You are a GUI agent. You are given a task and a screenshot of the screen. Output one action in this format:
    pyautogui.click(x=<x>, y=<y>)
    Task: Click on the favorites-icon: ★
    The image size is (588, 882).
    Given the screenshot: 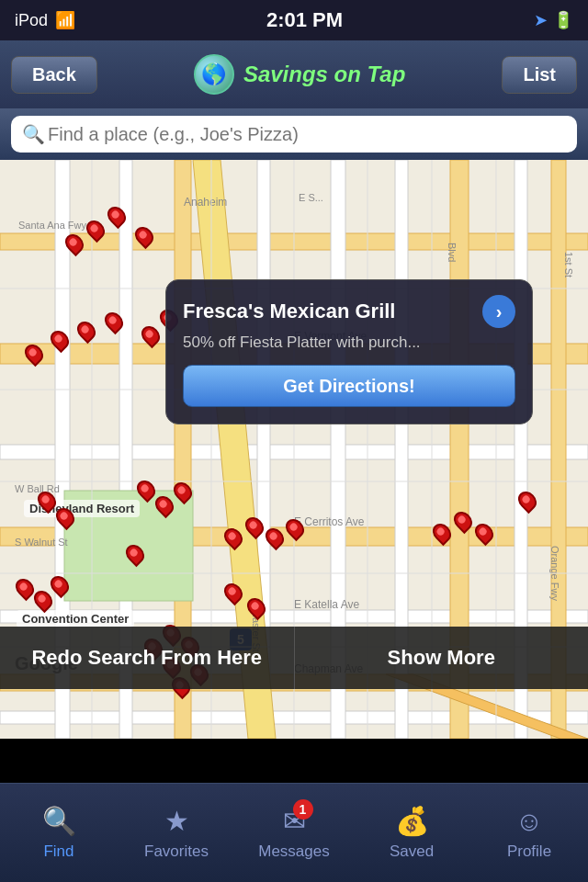 What is the action you would take?
    pyautogui.click(x=176, y=821)
    